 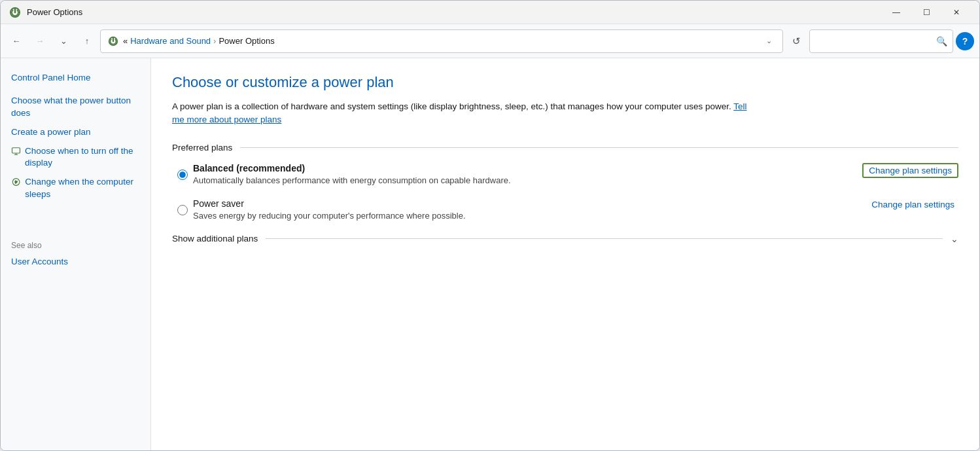 What do you see at coordinates (926, 12) in the screenshot?
I see `maximize-button: ☐` at bounding box center [926, 12].